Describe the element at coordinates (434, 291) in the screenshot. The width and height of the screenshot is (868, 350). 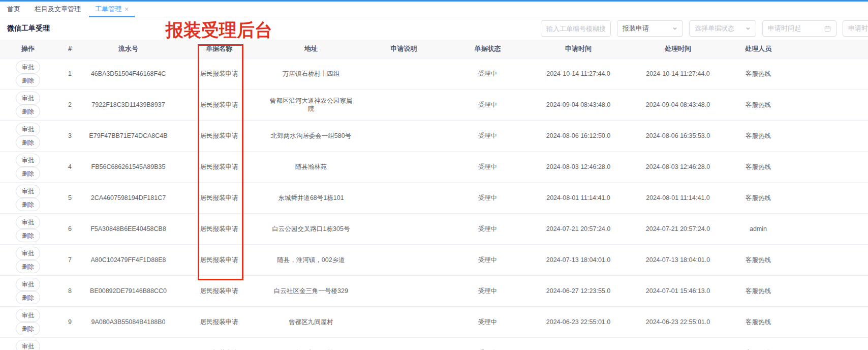
I see `table-row: 审批删除 8 BE00892DE79146B88CC0 居民报装申请 白云社区金…` at that location.